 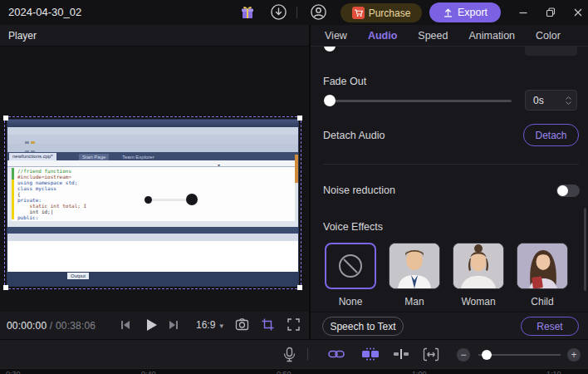 What do you see at coordinates (390, 13) in the screenshot?
I see `purchase-label: Purchase` at bounding box center [390, 13].